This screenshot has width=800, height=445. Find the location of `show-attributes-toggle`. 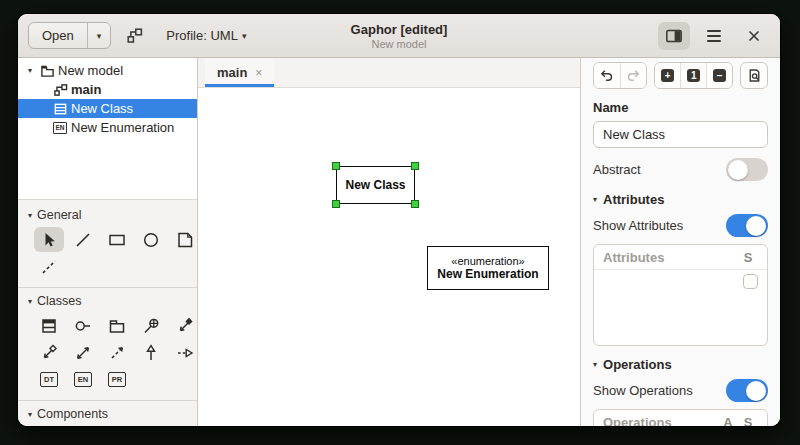

show-attributes-toggle is located at coordinates (747, 226).